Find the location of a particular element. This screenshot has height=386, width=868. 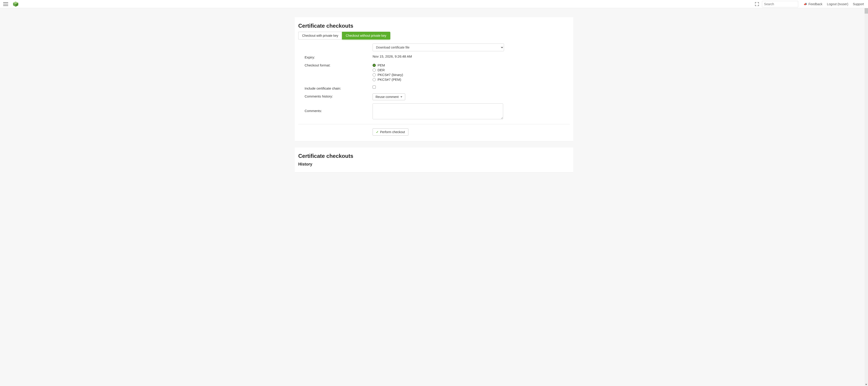

checkout-format-label: Checkout format: is located at coordinates (339, 65).